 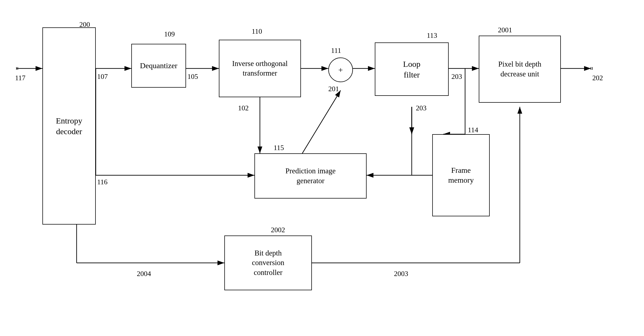 What do you see at coordinates (341, 70) in the screenshot?
I see `sum-symbol: +` at bounding box center [341, 70].